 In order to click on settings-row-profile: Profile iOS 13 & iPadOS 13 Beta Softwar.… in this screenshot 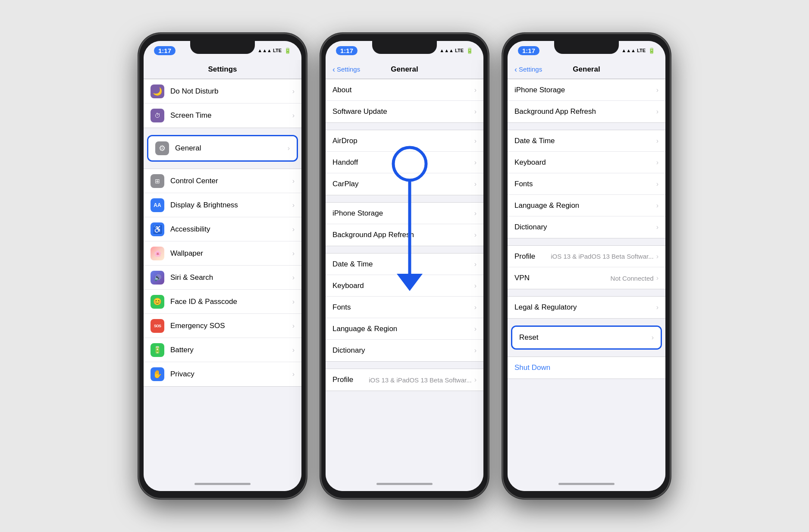, I will do `click(404, 380)`.